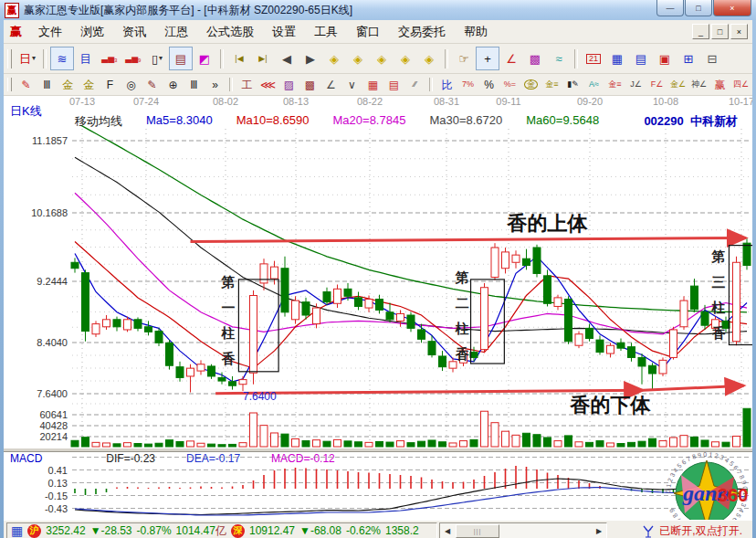 This screenshot has width=756, height=538. What do you see at coordinates (173, 85) in the screenshot?
I see `tb-cycle-circle-button: ⊕` at bounding box center [173, 85].